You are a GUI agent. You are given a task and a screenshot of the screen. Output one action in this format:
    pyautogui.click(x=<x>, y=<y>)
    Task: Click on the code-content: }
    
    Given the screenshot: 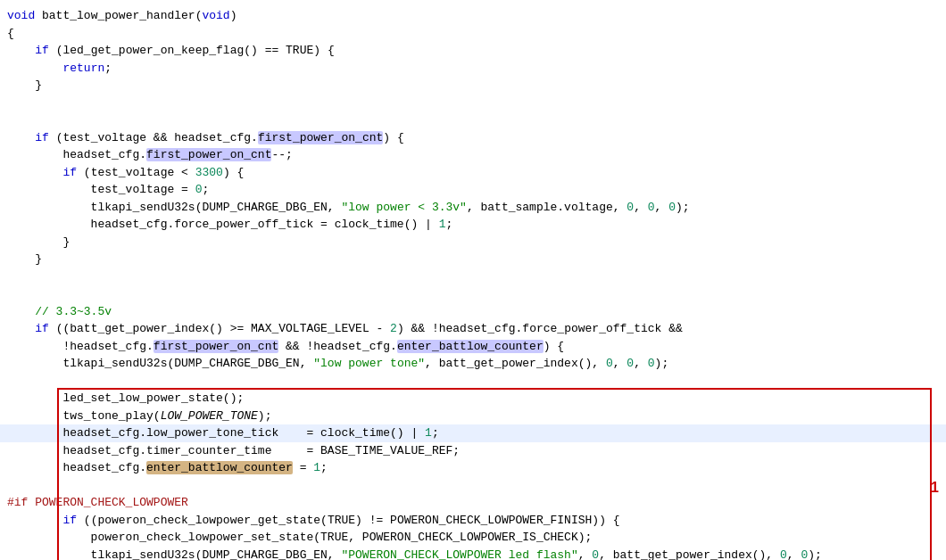 What is the action you would take?
    pyautogui.click(x=473, y=86)
    